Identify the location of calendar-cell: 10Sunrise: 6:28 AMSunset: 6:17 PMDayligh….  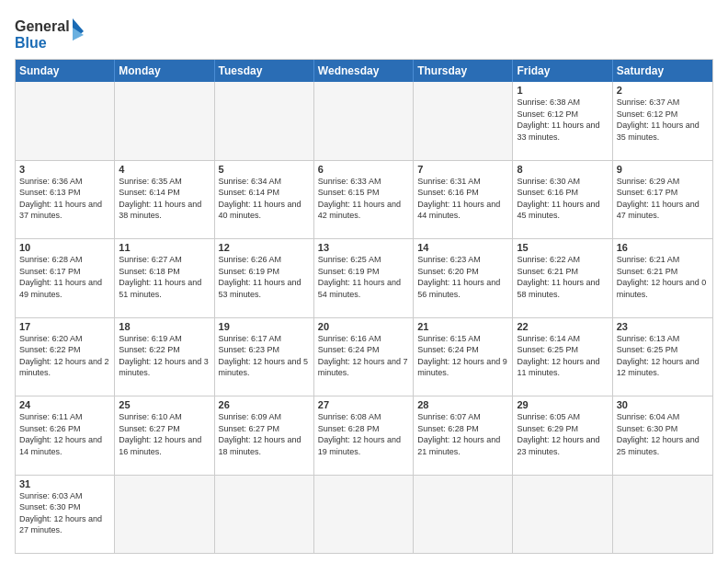
(65, 278).